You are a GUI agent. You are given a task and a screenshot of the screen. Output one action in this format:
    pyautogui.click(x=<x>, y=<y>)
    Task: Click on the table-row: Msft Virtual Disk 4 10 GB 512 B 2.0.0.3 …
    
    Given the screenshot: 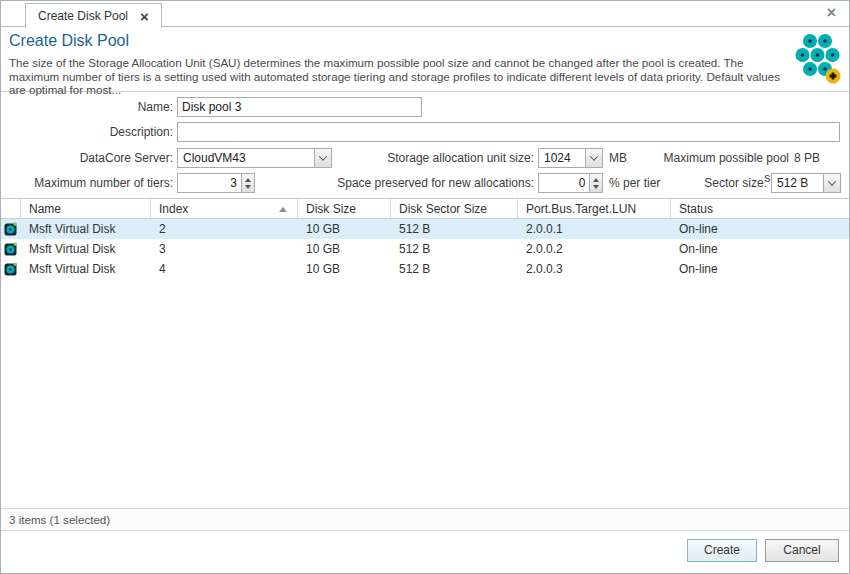 What is the action you would take?
    pyautogui.click(x=425, y=269)
    